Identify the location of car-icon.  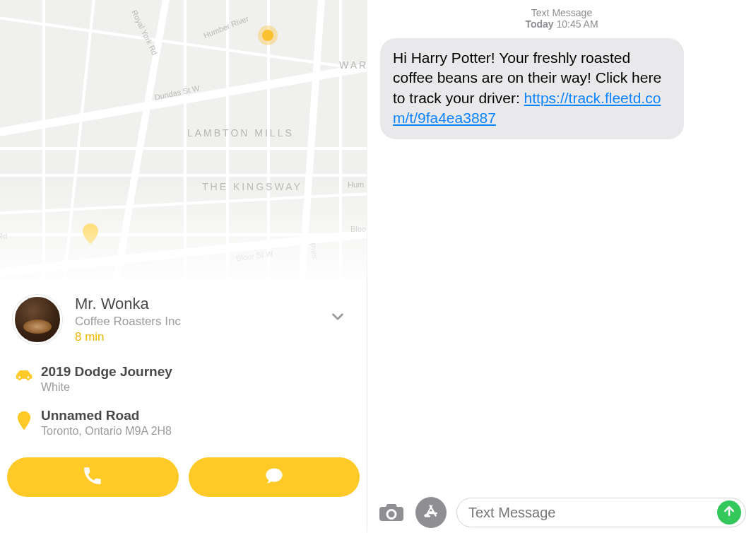
(24, 373).